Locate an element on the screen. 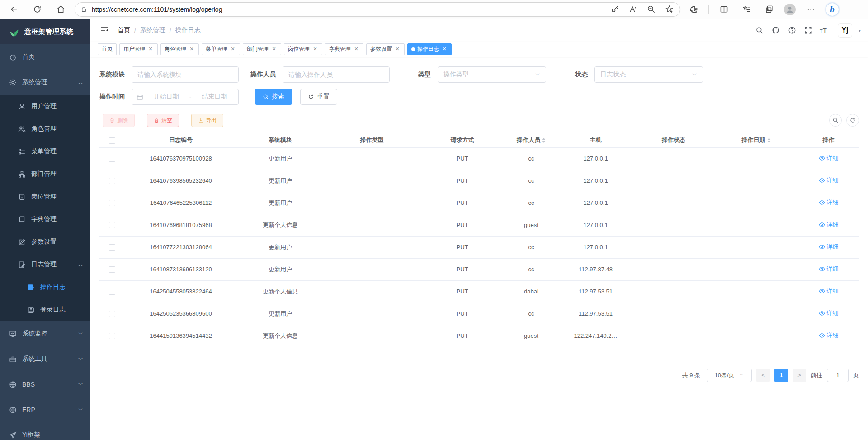 This screenshot has width=868, height=440. table-row: 1642505235366809600 更新用户 PUT cc 112.97.5… is located at coordinates (479, 314).